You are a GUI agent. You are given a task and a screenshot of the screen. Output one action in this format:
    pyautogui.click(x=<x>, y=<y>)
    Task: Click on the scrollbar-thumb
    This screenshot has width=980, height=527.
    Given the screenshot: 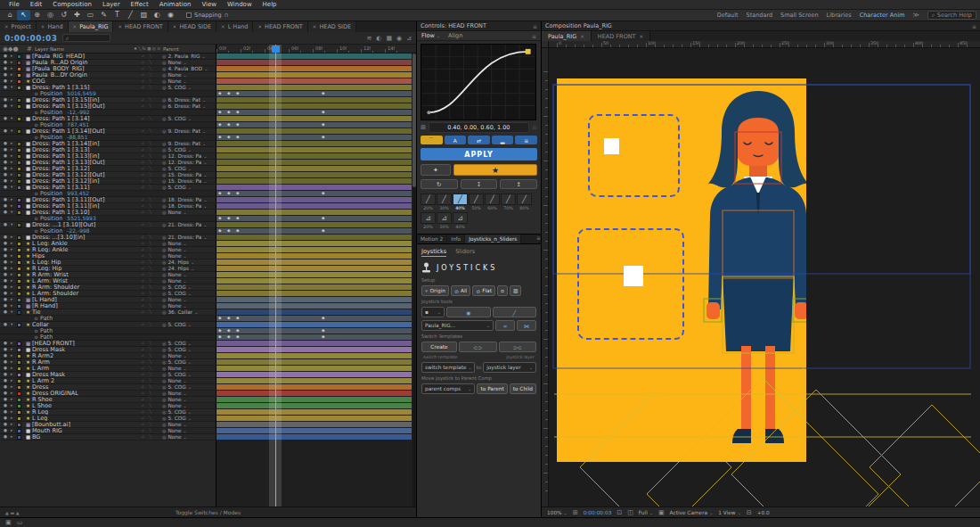 What is the action you would take?
    pyautogui.click(x=414, y=120)
    